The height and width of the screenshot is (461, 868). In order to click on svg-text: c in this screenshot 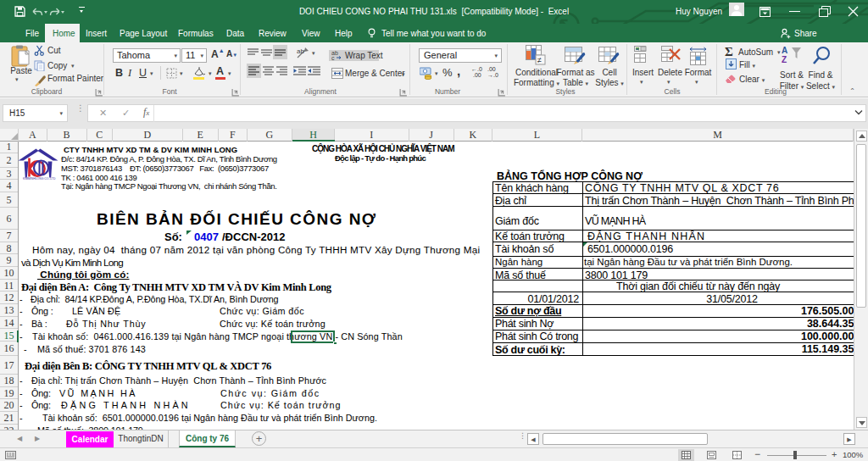, I will do `click(333, 58)`.